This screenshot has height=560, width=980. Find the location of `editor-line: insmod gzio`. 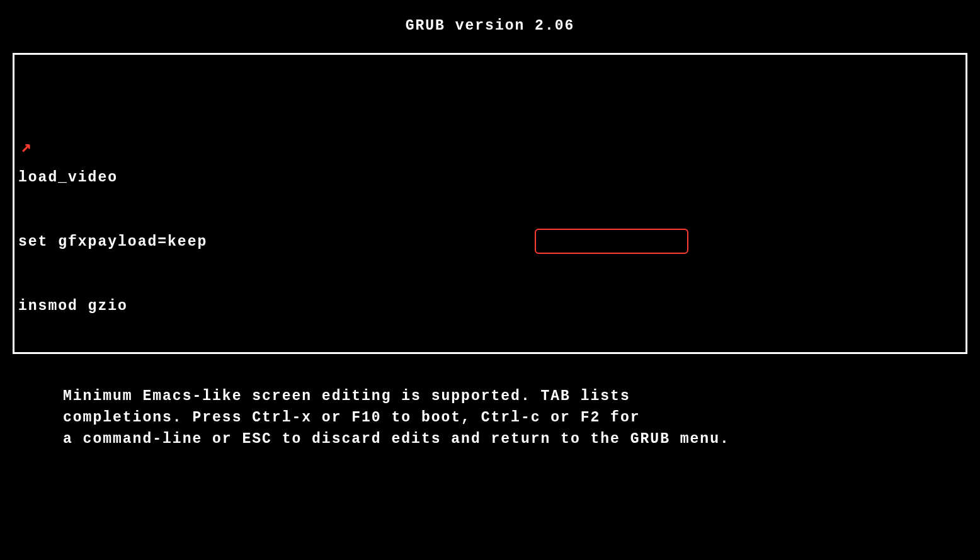

editor-line: insmod gzio is located at coordinates (490, 306).